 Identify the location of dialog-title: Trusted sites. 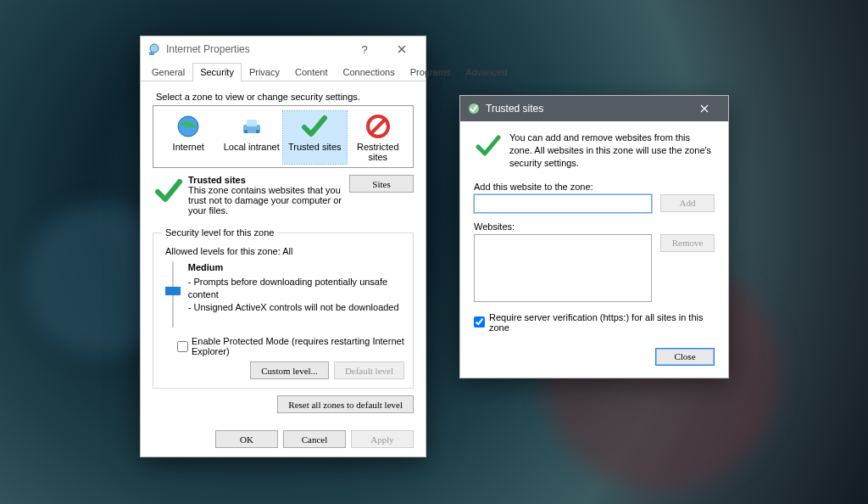
(586, 109).